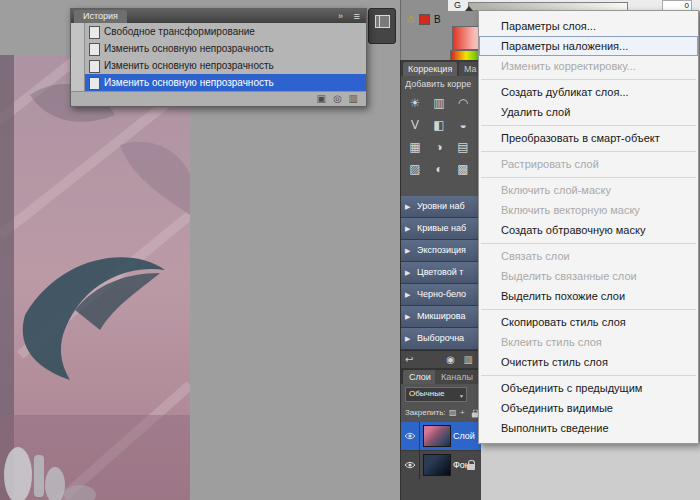  Describe the element at coordinates (588, 296) in the screenshot. I see `menu-item-select-similar-layers: Выделить похожие слои` at that location.